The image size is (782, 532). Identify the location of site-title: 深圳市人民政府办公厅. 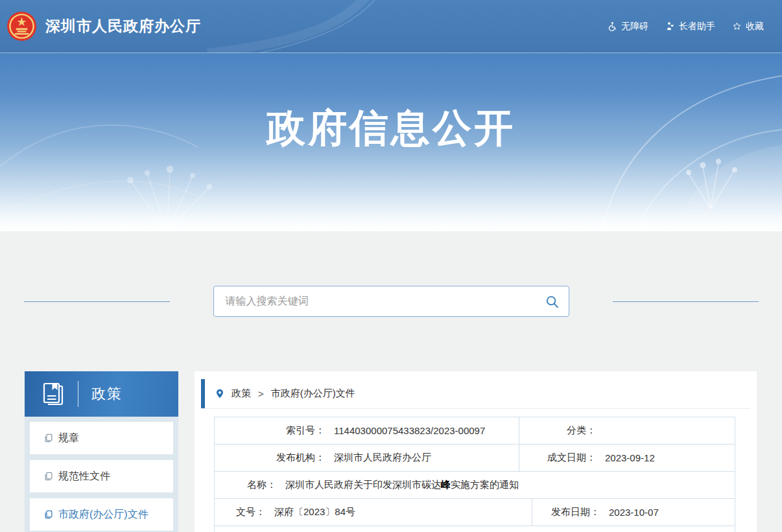
(123, 26).